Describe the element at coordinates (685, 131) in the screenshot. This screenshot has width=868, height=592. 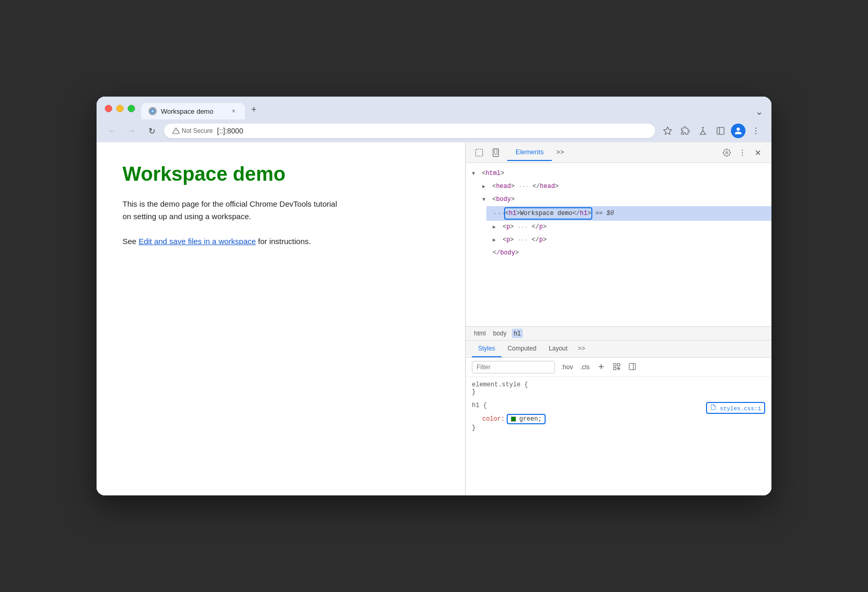
I see `extensions-button` at that location.